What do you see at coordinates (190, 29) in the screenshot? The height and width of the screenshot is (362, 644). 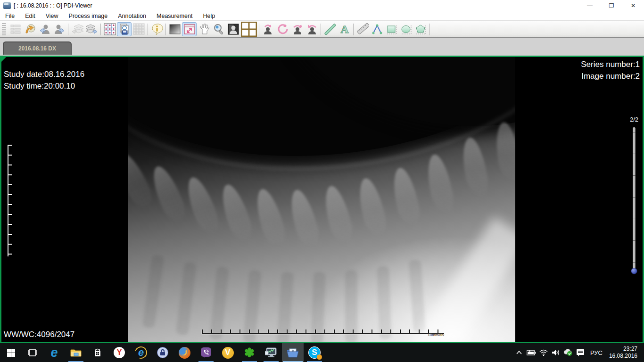 I see `fit-resize-icon` at bounding box center [190, 29].